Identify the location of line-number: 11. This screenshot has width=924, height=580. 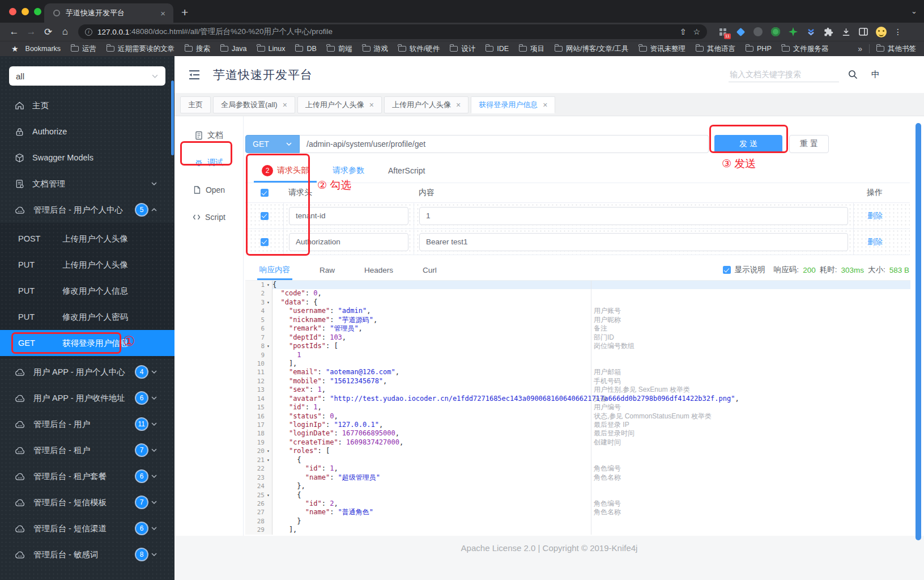
(259, 372).